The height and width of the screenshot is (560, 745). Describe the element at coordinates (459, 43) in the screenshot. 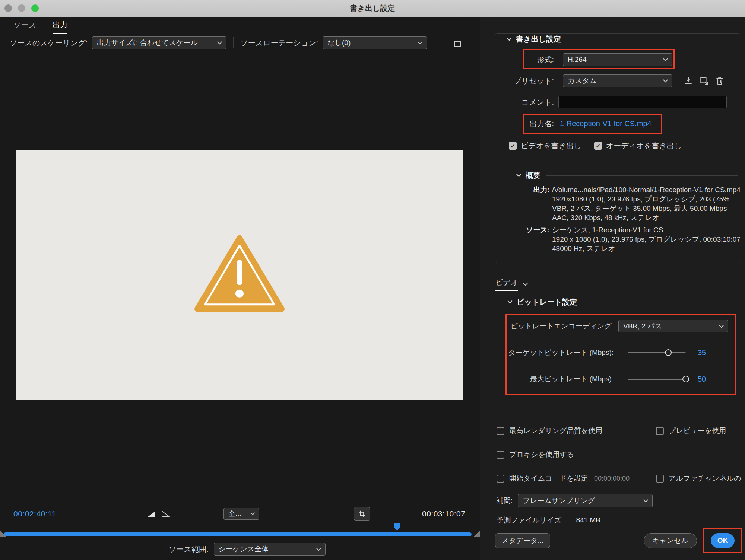

I see `preview-swap-icon` at that location.